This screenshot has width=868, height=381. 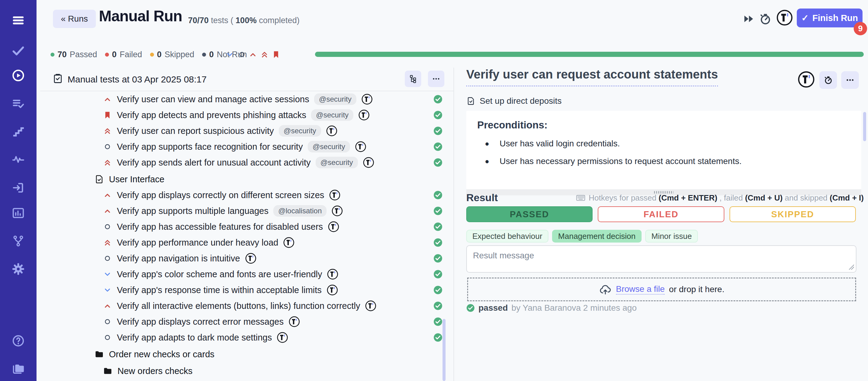 I want to click on steps-icon, so click(x=18, y=131).